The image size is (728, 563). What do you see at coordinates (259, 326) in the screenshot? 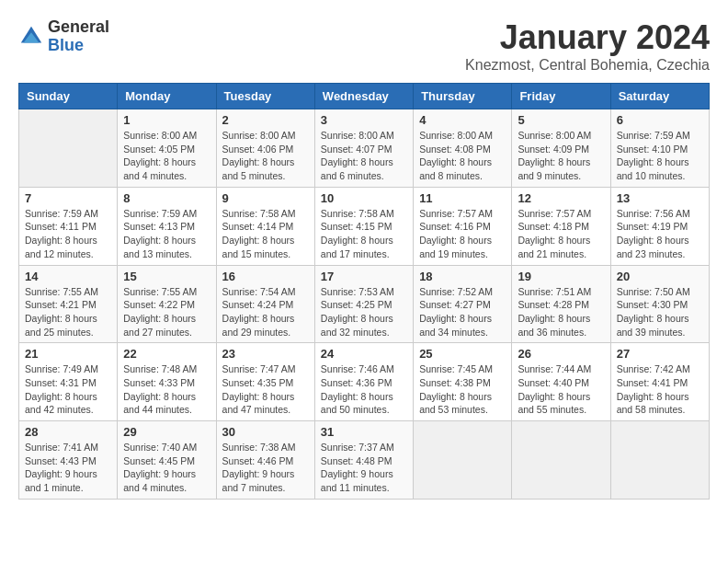
I see `daylight-text: Daylight: 8 hours and 29 minutes.` at bounding box center [259, 326].